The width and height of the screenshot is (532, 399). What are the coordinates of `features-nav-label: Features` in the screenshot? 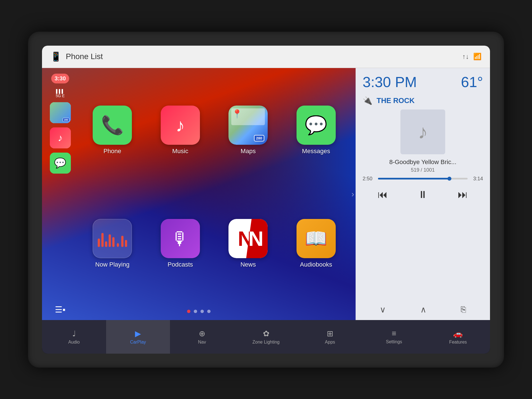 It's located at (458, 342).